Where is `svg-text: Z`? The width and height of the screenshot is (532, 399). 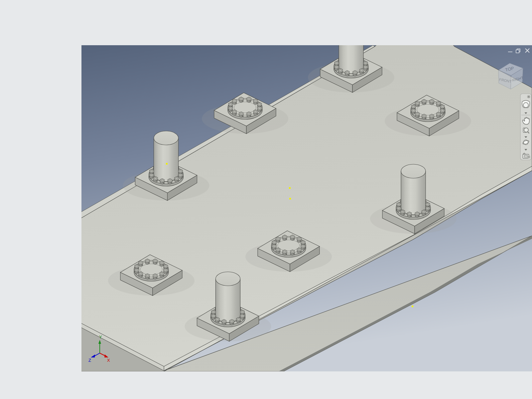 svg-text: Z is located at coordinates (90, 360).